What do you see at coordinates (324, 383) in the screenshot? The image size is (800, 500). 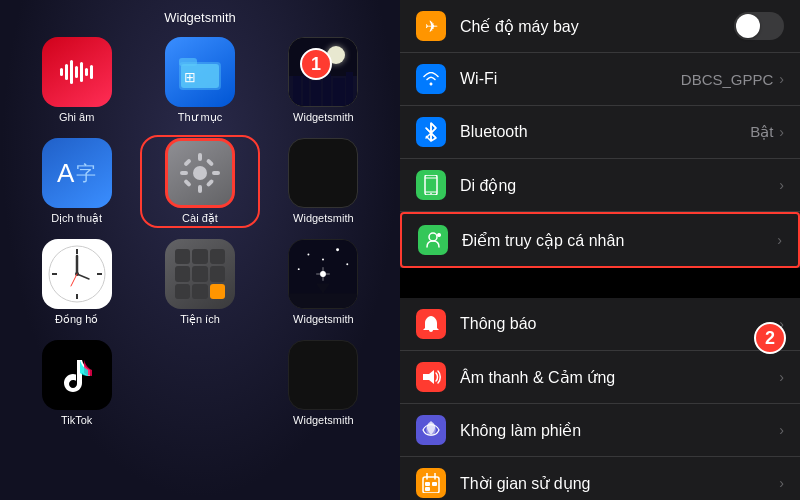 I see `app-item-widgetsmith-4: Widgetsmith` at bounding box center [324, 383].